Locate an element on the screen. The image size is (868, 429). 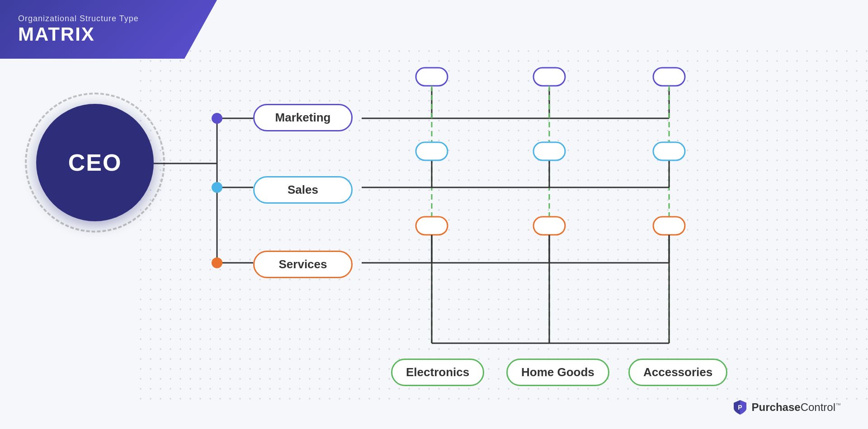
ceo-label: CEO is located at coordinates (95, 163).